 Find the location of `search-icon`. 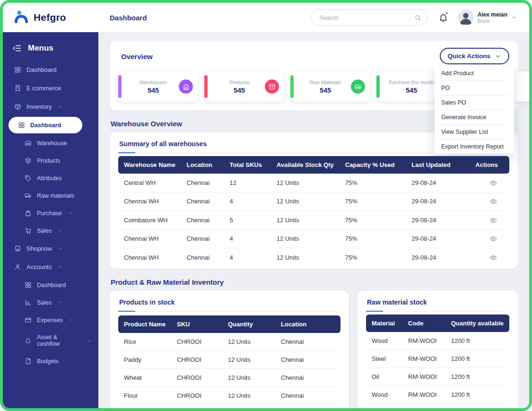

search-icon is located at coordinates (418, 18).